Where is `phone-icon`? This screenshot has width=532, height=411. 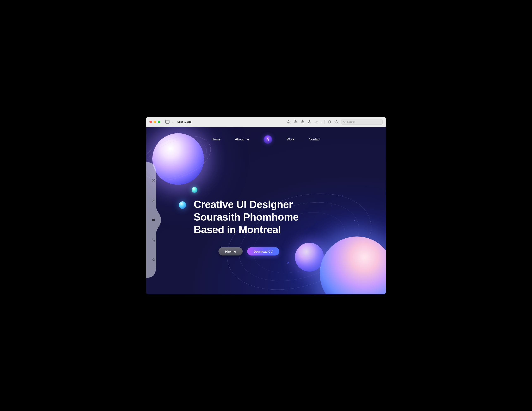
phone-icon is located at coordinates (153, 240).